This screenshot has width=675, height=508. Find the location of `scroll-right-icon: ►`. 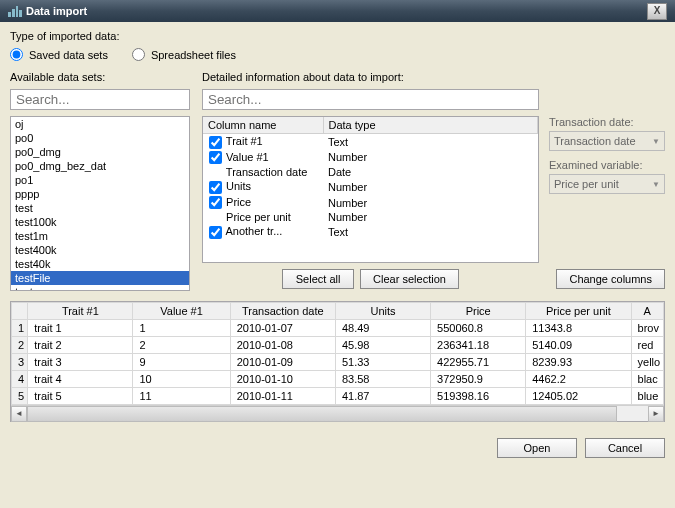

scroll-right-icon: ► is located at coordinates (656, 414).